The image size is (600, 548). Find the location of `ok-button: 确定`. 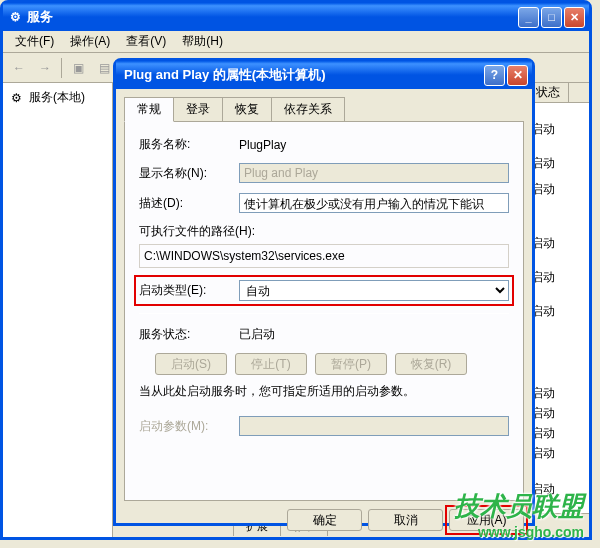

ok-button: 确定 is located at coordinates (324, 520).